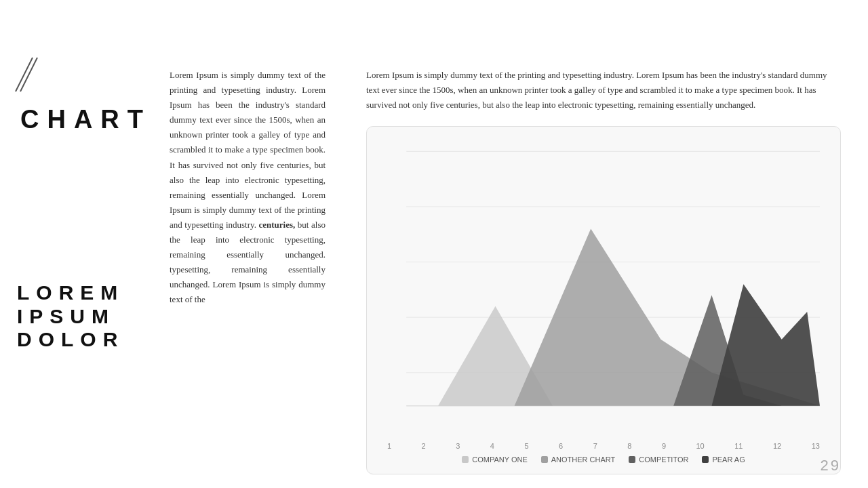 The height and width of the screenshot is (488, 868). What do you see at coordinates (738, 446) in the screenshot?
I see `x-label-11: 11` at bounding box center [738, 446].